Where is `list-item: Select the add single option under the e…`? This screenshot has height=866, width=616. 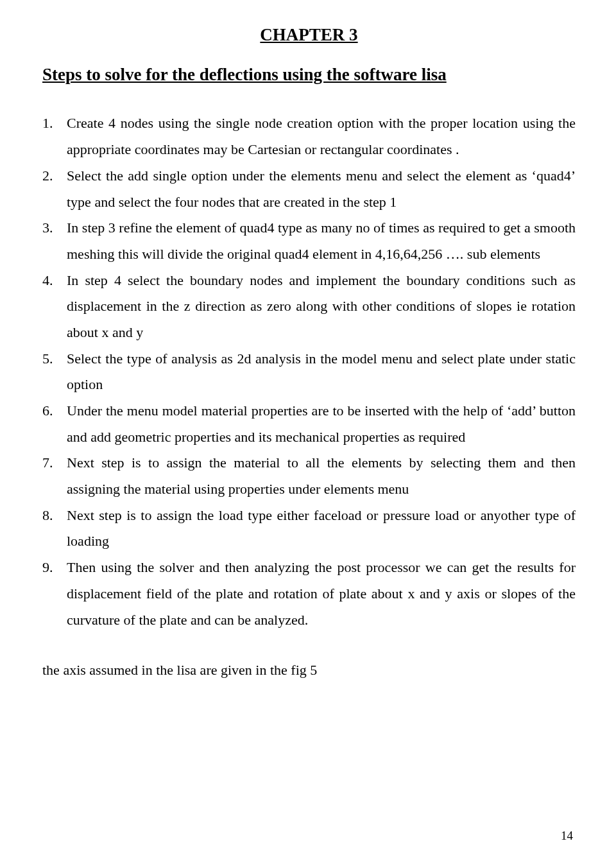 list-item: Select the add single option under the e… is located at coordinates (309, 189).